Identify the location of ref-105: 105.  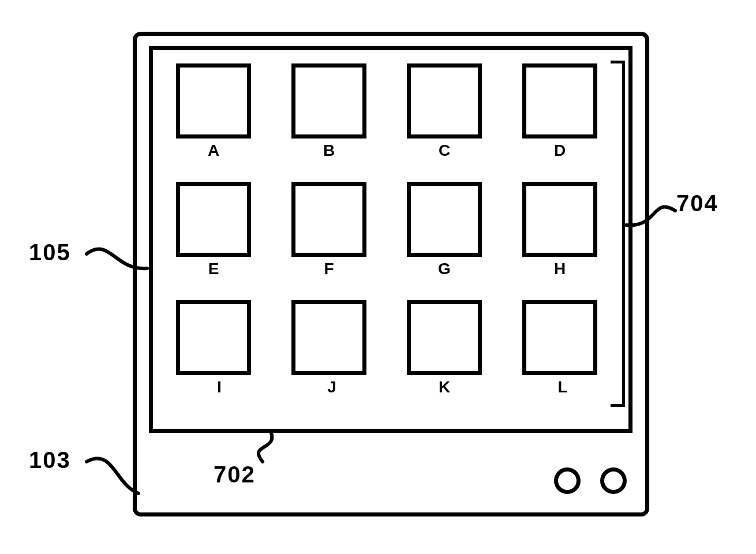
(50, 253).